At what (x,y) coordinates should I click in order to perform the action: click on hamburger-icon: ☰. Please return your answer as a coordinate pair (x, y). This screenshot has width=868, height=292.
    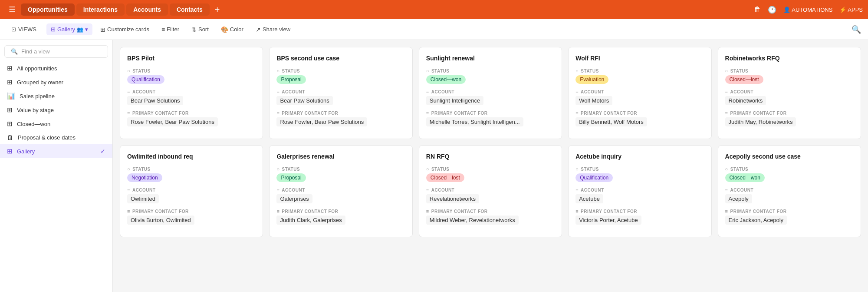
    Looking at the image, I should click on (12, 10).